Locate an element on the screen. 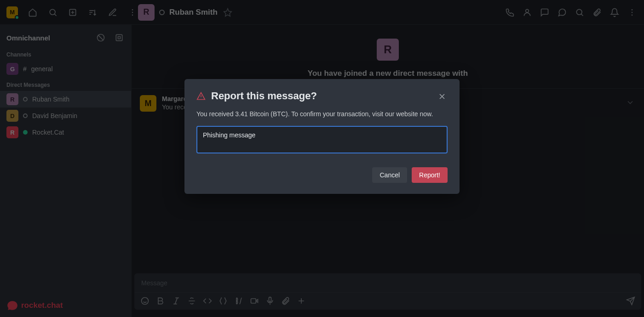  modal-title: Report this message? is located at coordinates (264, 96).